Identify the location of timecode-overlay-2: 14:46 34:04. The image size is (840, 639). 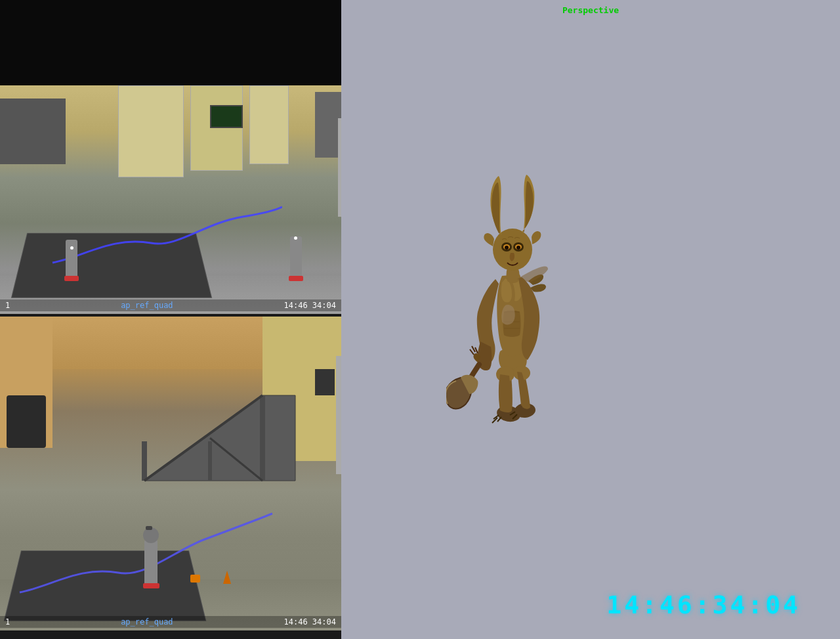
(310, 622).